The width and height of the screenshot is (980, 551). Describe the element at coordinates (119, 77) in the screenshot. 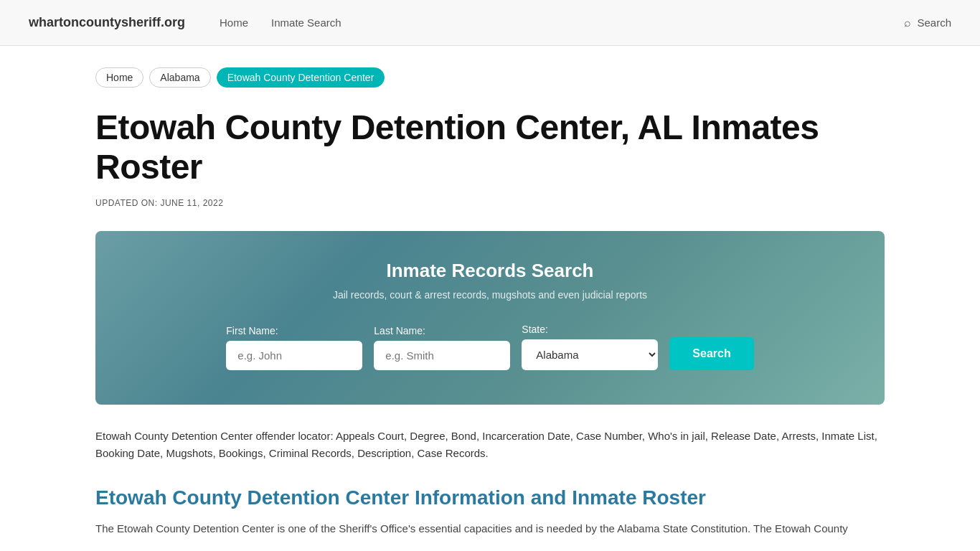

I see `breadcrumb-home: Home` at that location.